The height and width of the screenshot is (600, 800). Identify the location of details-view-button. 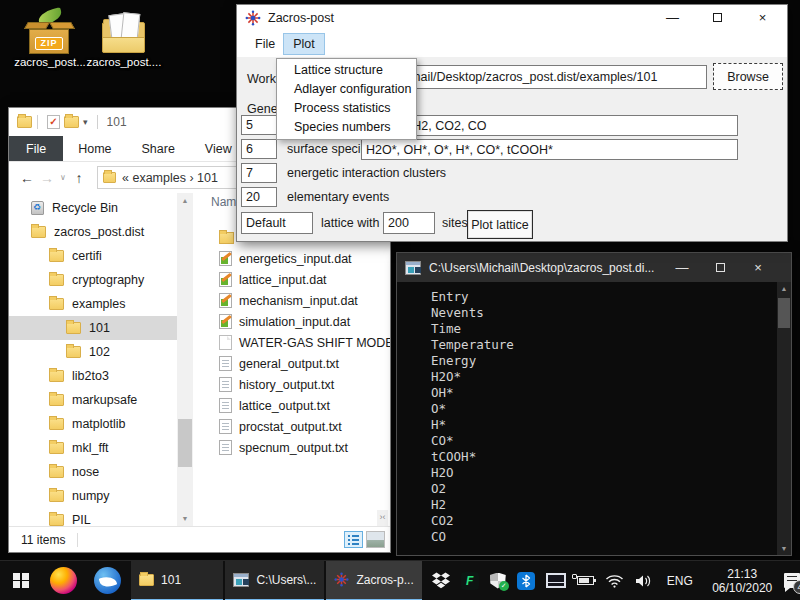
(354, 540).